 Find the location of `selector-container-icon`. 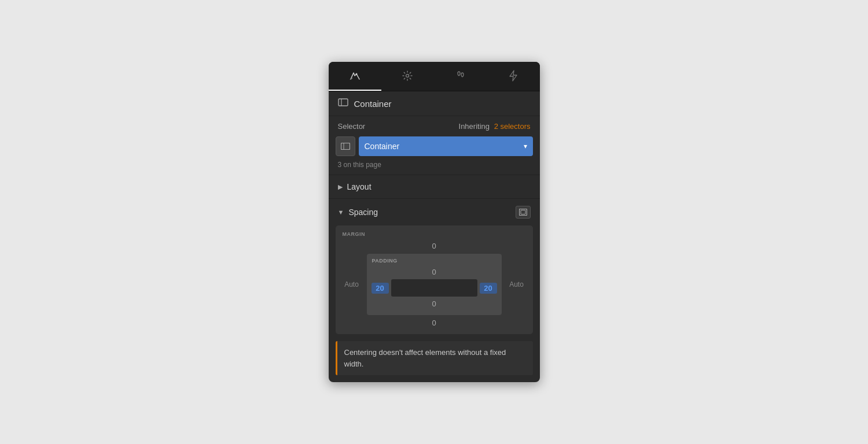

selector-container-icon is located at coordinates (345, 146).